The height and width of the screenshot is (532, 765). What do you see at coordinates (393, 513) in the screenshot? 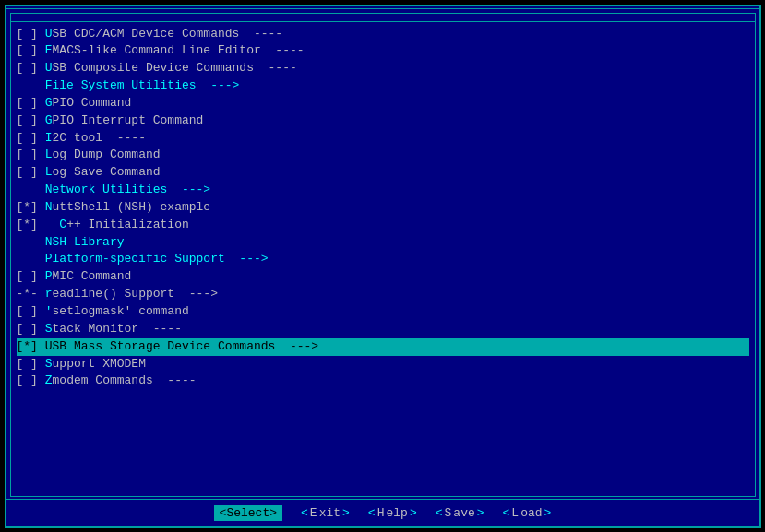
I see `bottom-button-help: < Help >` at bounding box center [393, 513].